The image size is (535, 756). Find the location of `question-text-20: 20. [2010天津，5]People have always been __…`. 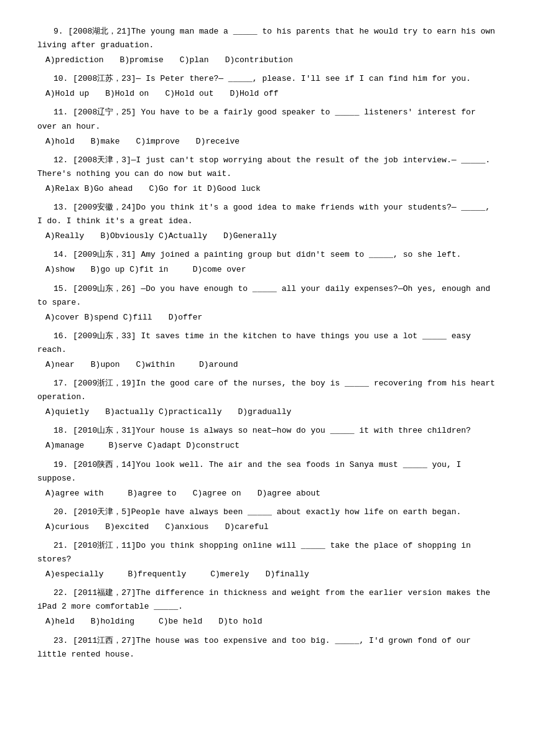

question-text-20: 20. [2010天津，5]People have always been __… is located at coordinates (268, 512).